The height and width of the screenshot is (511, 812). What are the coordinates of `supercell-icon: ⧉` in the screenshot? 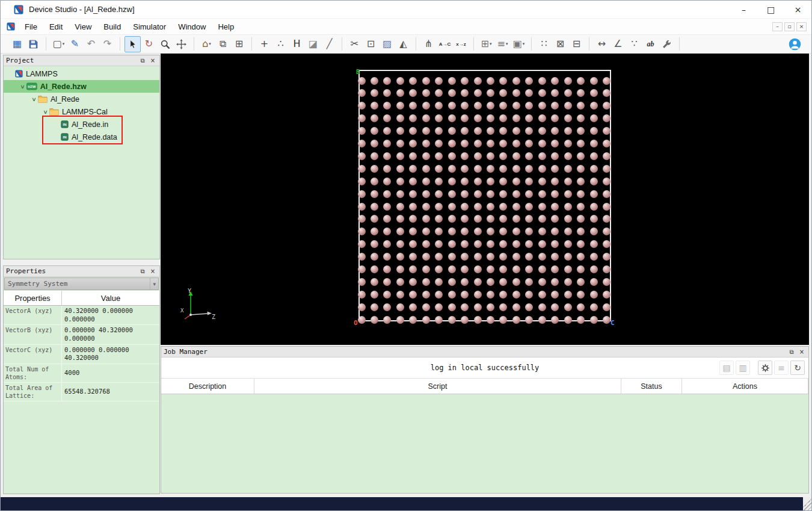 It's located at (223, 45).